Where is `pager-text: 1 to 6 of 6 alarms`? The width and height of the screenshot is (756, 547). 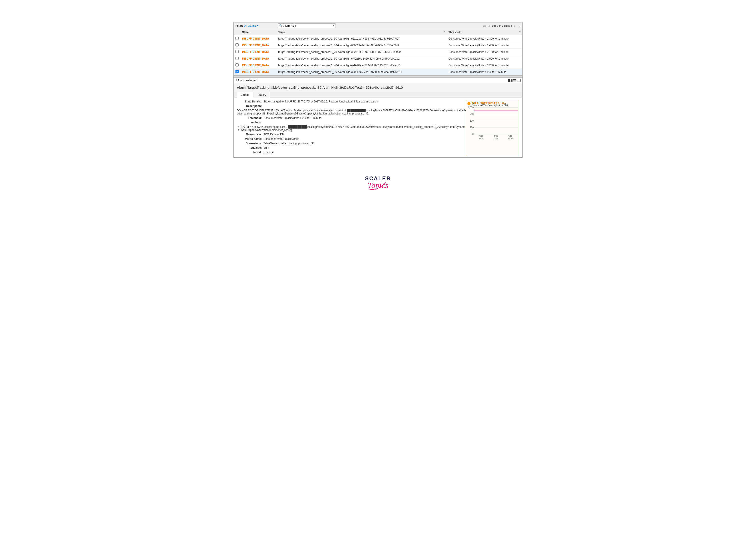
pager-text: 1 to 6 of 6 alarms is located at coordinates (502, 26).